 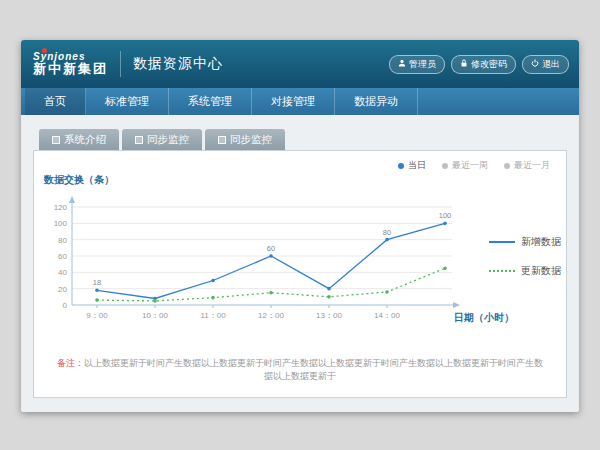 I want to click on tab-sync-monitor-1: 同步监控, so click(x=162, y=140).